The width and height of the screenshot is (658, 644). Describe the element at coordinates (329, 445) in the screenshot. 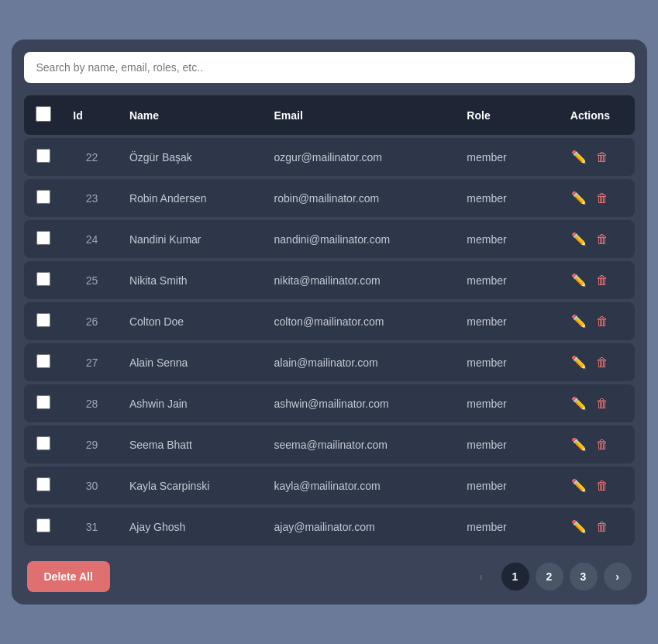

I see `table-row: 29 Seema Bhatt seema@mailinator.com memb…` at that location.